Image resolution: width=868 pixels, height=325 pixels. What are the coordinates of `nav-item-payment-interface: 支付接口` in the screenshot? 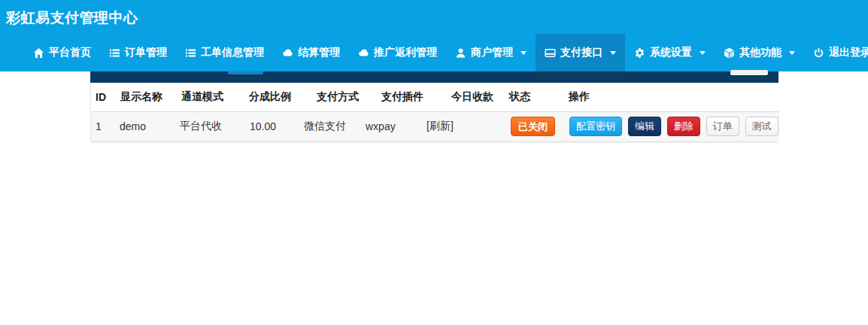 It's located at (581, 53).